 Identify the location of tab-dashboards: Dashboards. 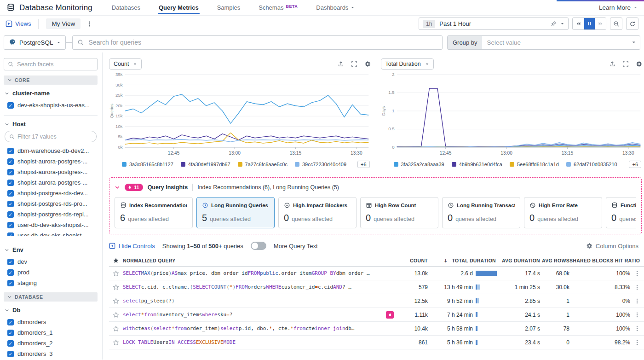
(335, 7).